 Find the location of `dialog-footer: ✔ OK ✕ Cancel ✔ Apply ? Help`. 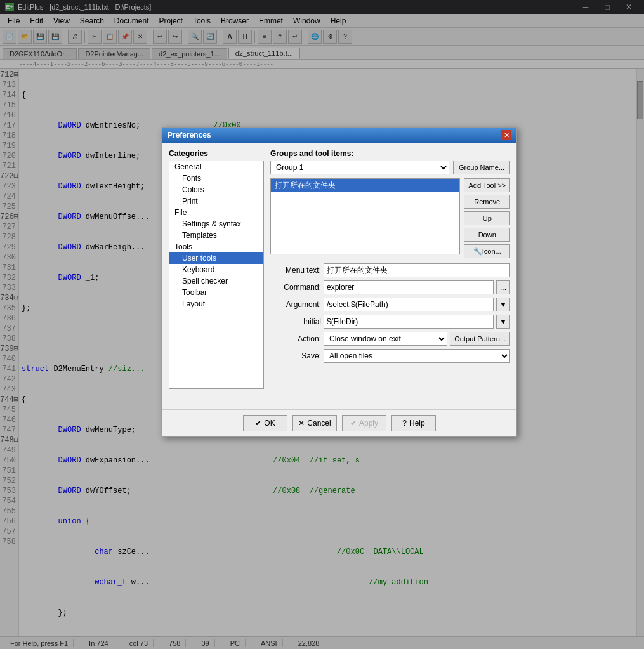

dialog-footer: ✔ OK ✕ Cancel ✔ Apply ? Help is located at coordinates (339, 423).